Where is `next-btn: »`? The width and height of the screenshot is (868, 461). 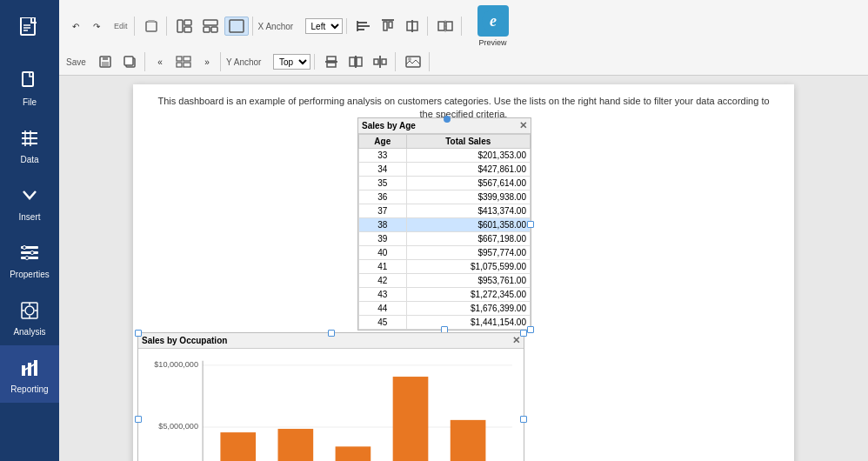 next-btn: » is located at coordinates (207, 62).